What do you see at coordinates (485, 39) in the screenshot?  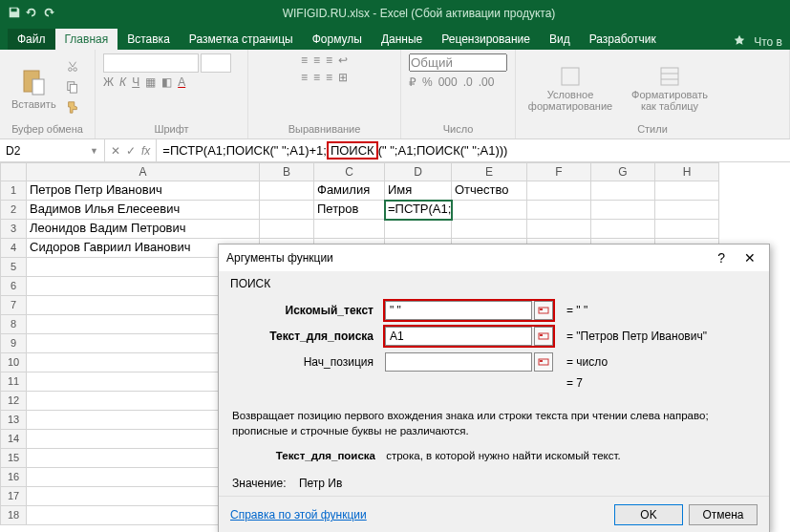 I see `tab-review: Рецензирование` at bounding box center [485, 39].